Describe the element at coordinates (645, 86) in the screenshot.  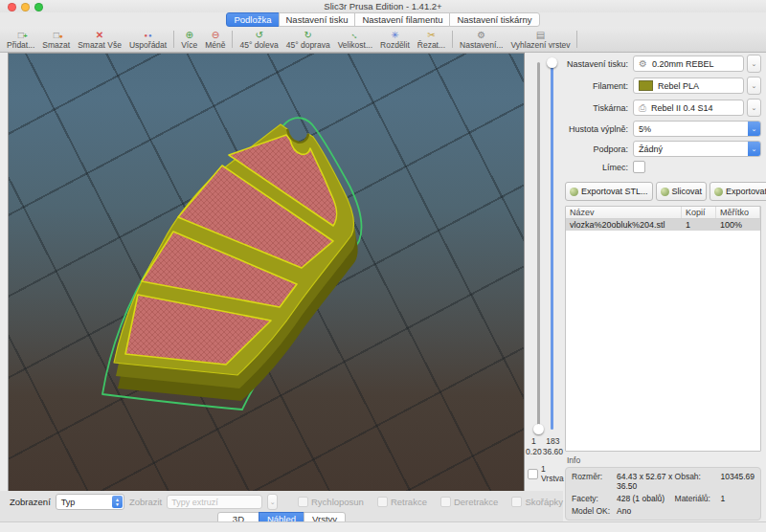
I see `filament-color-swatch` at that location.